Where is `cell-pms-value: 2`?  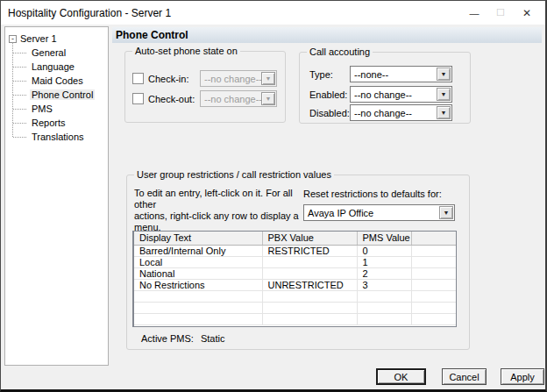 cell-pms-value: 2 is located at coordinates (384, 274).